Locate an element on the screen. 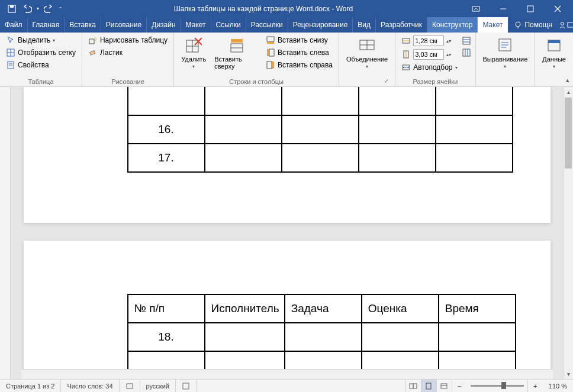  autofit-button: Автоподбор▾ is located at coordinates (429, 67).